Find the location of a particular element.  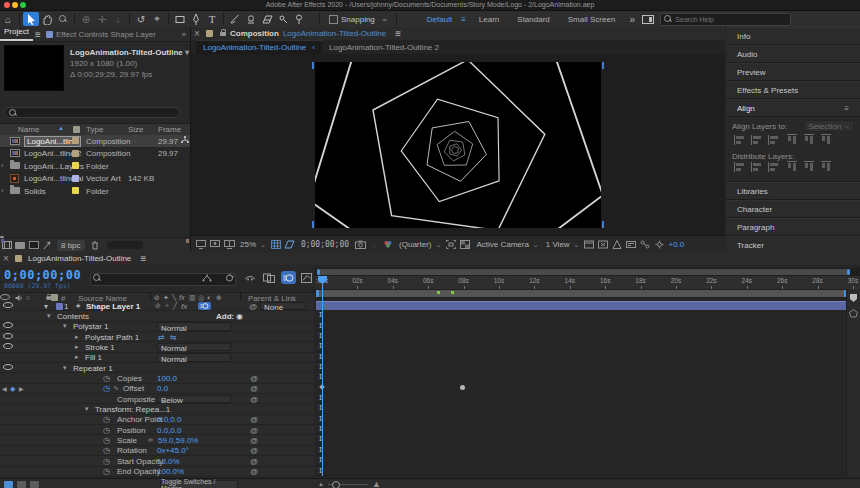

roto-brush-tool-icon is located at coordinates (283, 19).